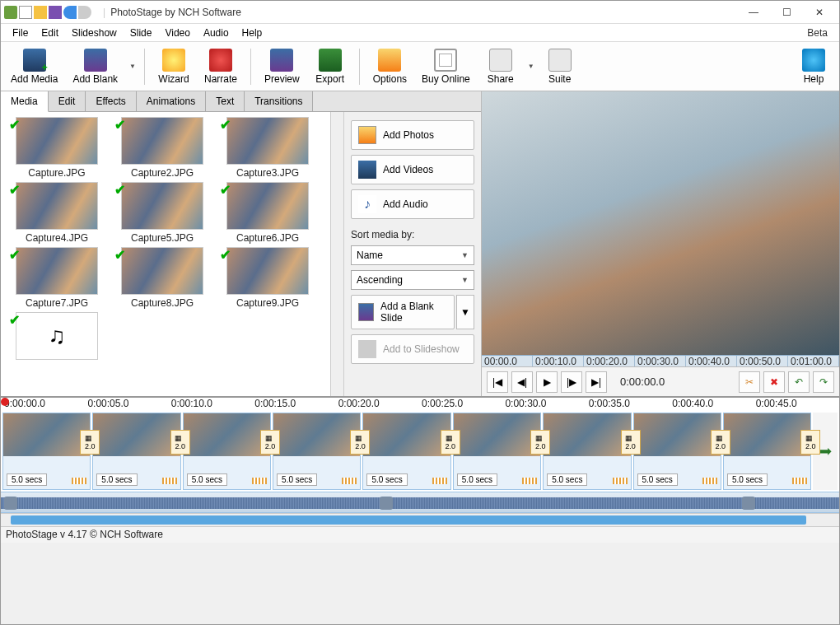 The image size is (840, 625). Describe the element at coordinates (408, 520) in the screenshot. I see `scrollbar-thumb` at that location.